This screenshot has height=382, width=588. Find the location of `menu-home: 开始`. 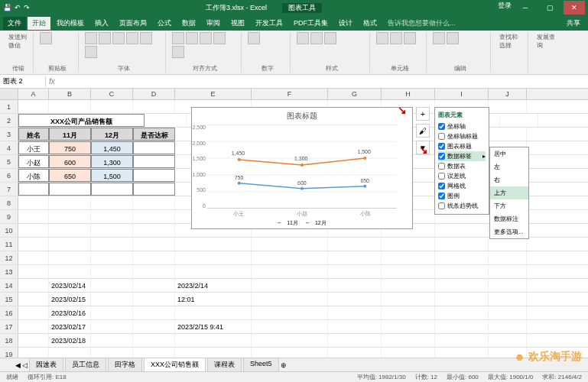

menu-home: 开始 is located at coordinates (39, 23).